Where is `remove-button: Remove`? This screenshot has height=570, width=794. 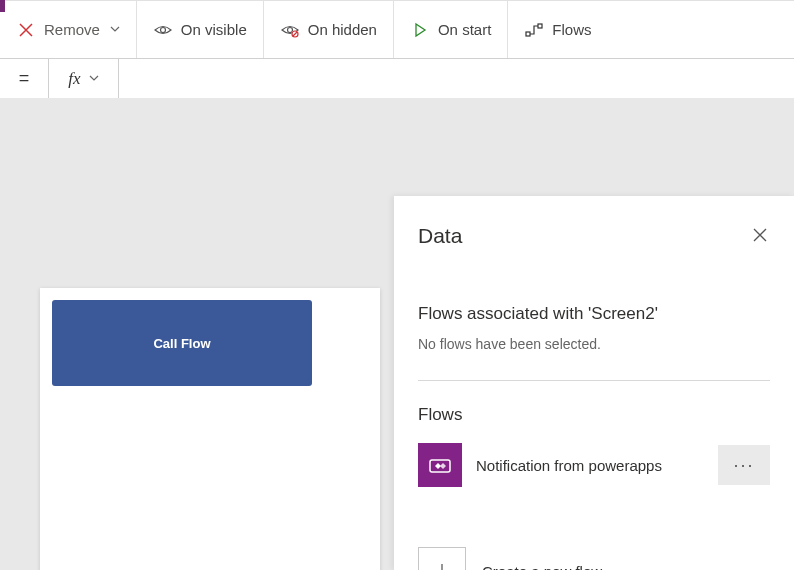 remove-button: Remove is located at coordinates (68, 30).